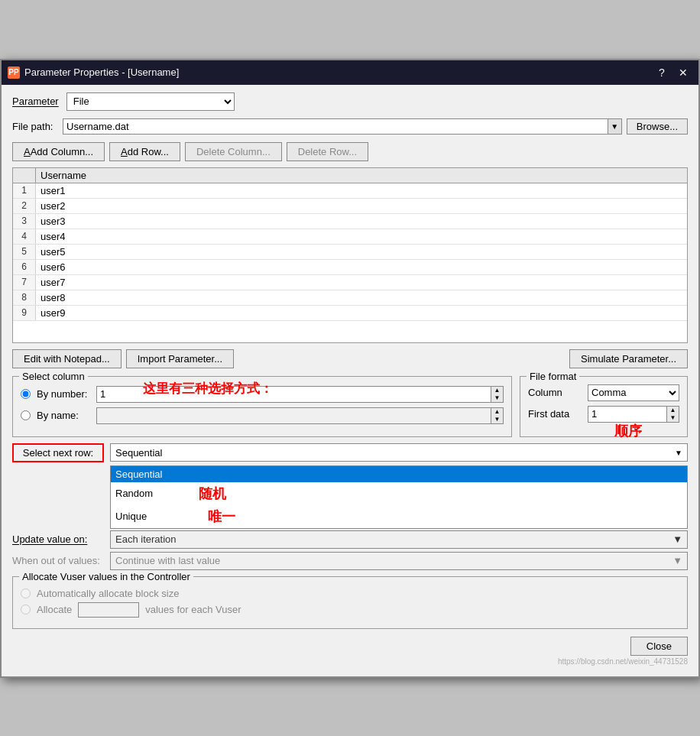 The image size is (700, 736). Describe the element at coordinates (627, 414) in the screenshot. I see `first-data-input` at that location.